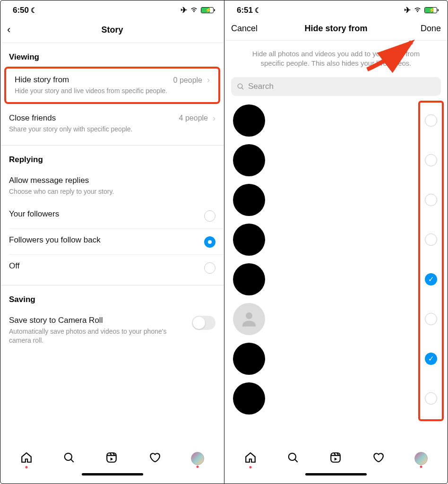 This screenshot has height=484, width=448. Describe the element at coordinates (112, 297) in the screenshot. I see `section-saving-header: Saving` at that location.